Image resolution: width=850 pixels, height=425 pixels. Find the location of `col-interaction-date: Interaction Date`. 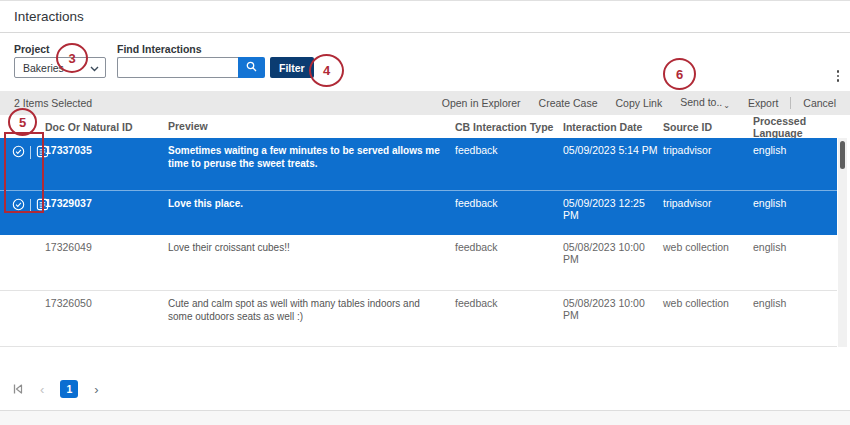

col-interaction-date: Interaction Date is located at coordinates (613, 127).